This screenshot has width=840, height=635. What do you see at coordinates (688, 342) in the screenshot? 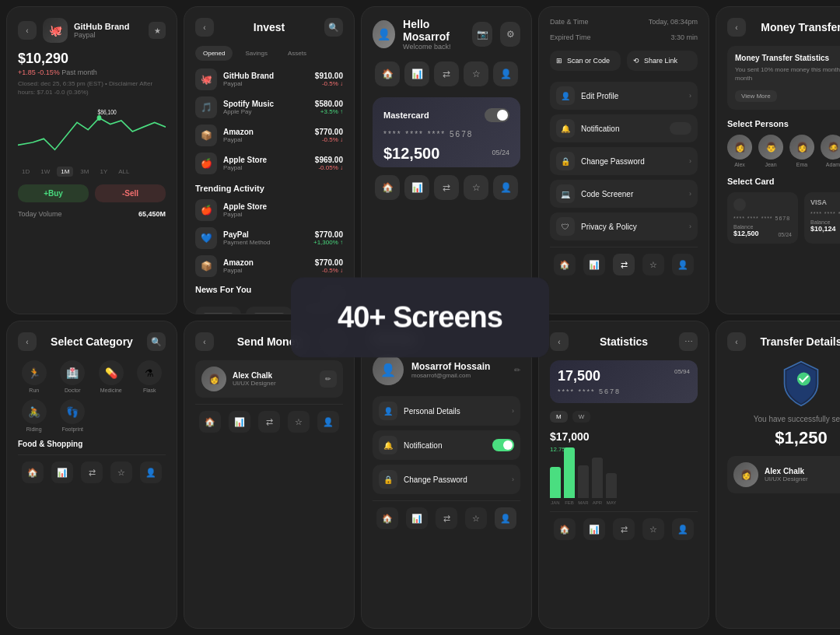
I see `wallet-menu-icon: ⋯` at bounding box center [688, 342].